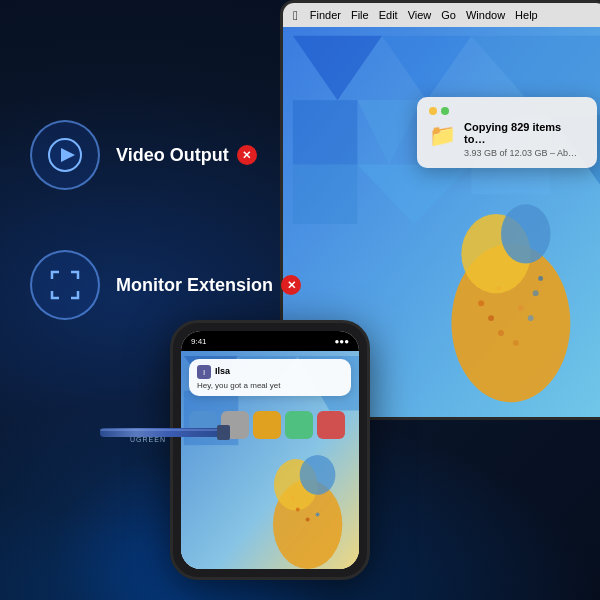 The image size is (600, 600). What do you see at coordinates (442, 136) in the screenshot?
I see `finder-folder-icon: 📁` at bounding box center [442, 136].